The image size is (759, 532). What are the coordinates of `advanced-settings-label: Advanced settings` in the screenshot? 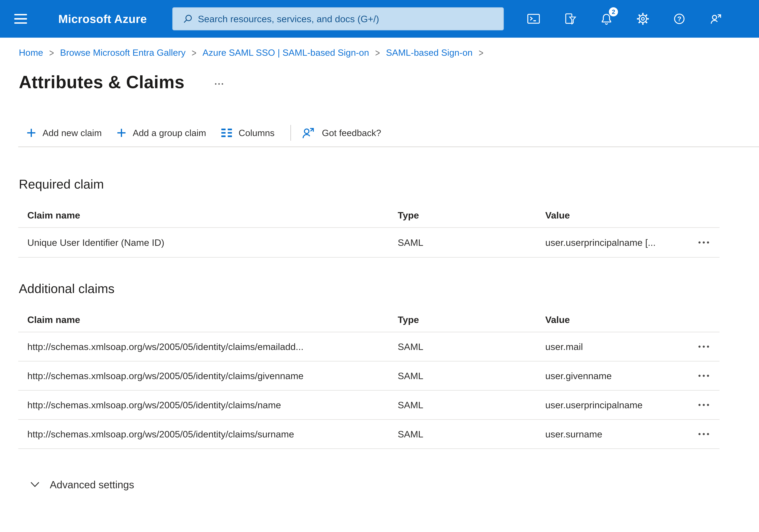 It's located at (92, 485).